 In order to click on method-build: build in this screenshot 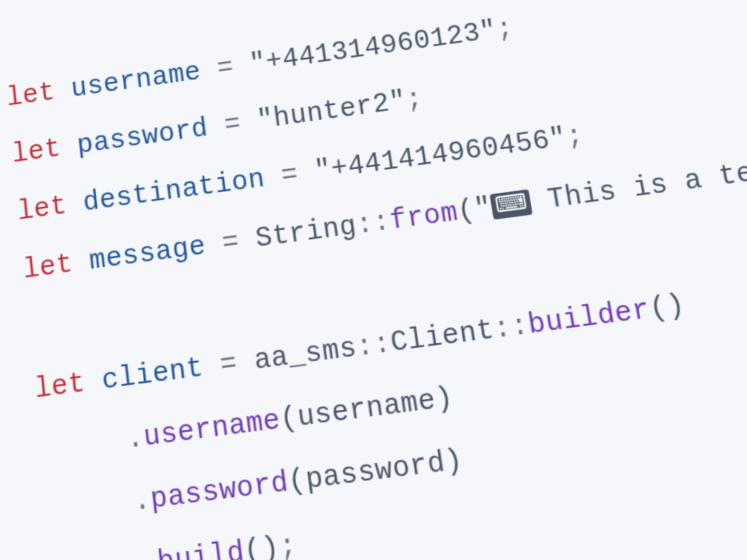, I will do `click(201, 548)`.